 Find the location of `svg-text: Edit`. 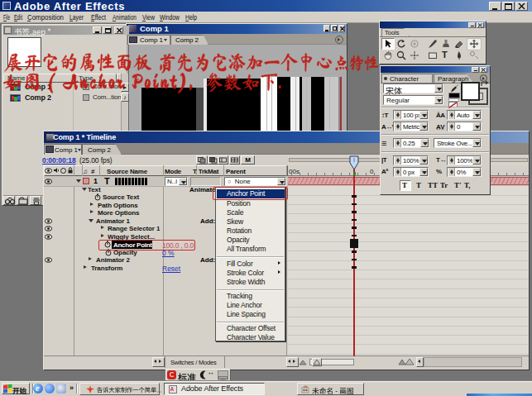

svg-text: Edit is located at coordinates (18, 17).